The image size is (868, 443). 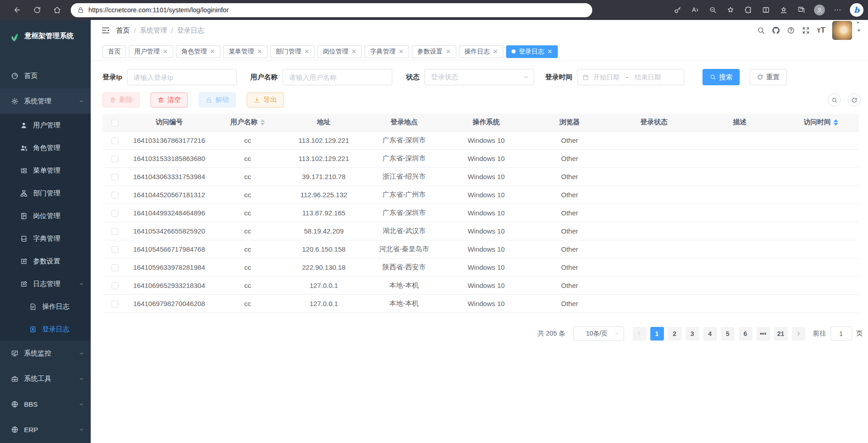 What do you see at coordinates (123, 31) in the screenshot?
I see `breadcrumb-home: 首页` at bounding box center [123, 31].